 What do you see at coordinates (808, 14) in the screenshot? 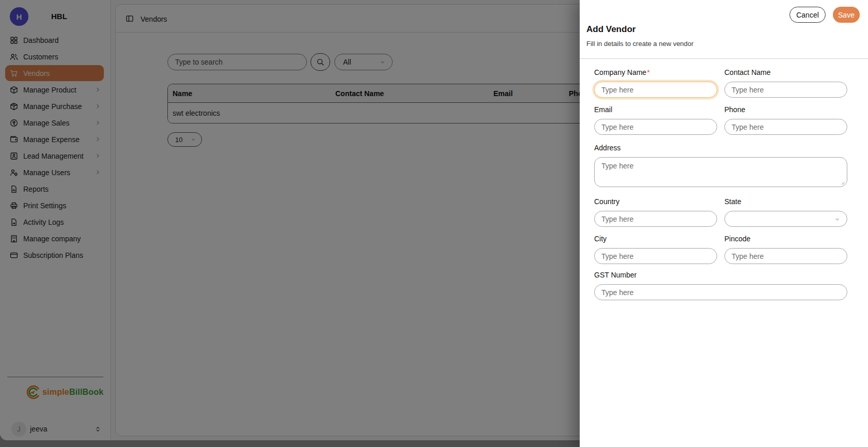
I see `cancel-button: Cancel` at bounding box center [808, 14].